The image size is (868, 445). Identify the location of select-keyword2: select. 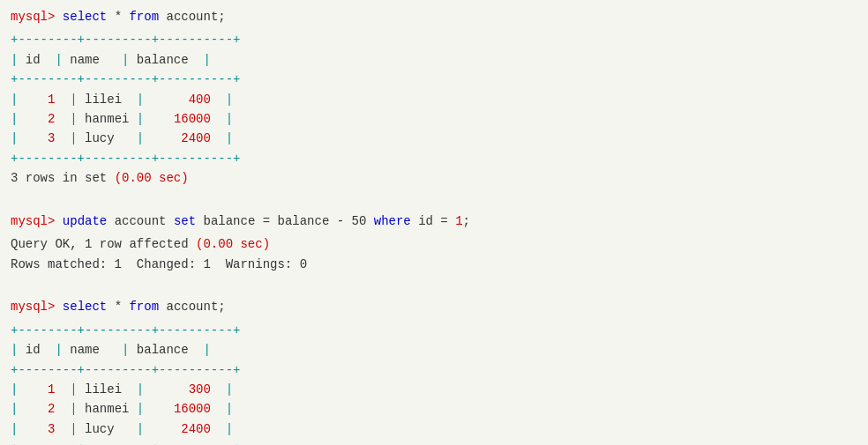
(85, 307).